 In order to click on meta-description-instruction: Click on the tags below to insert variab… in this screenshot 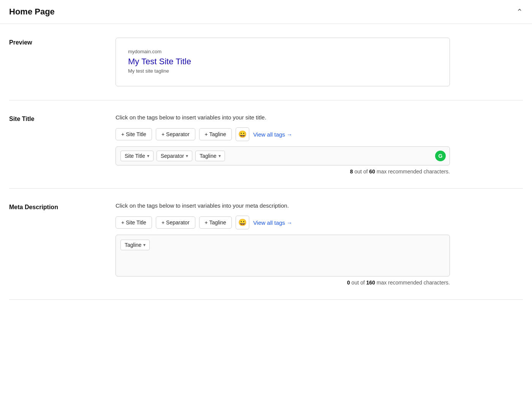, I will do `click(319, 205)`.